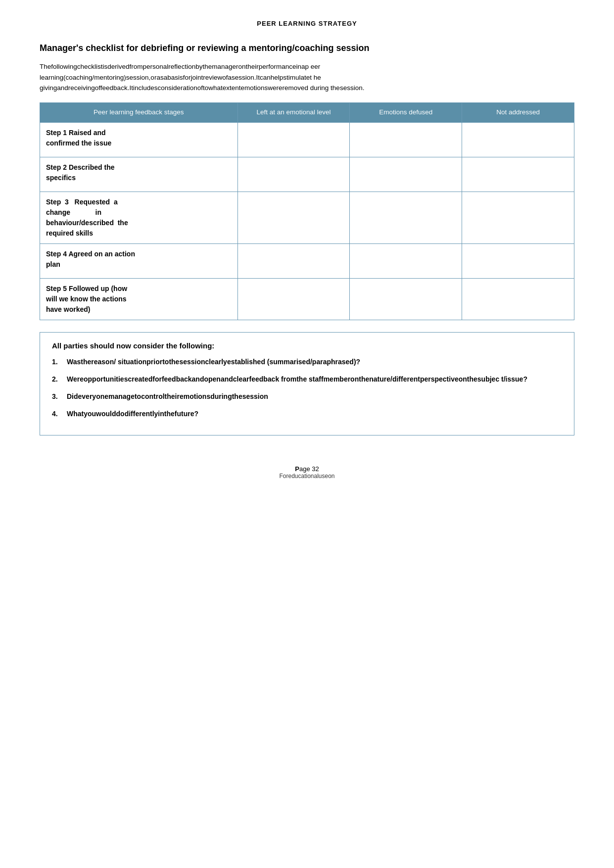 The image size is (614, 868). I want to click on page-number: Page 32, so click(307, 469).